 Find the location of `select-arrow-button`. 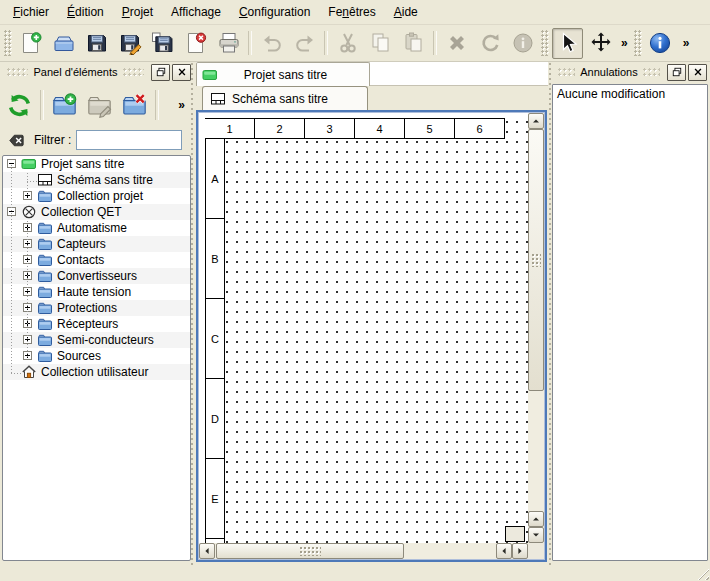

select-arrow-button is located at coordinates (568, 44).